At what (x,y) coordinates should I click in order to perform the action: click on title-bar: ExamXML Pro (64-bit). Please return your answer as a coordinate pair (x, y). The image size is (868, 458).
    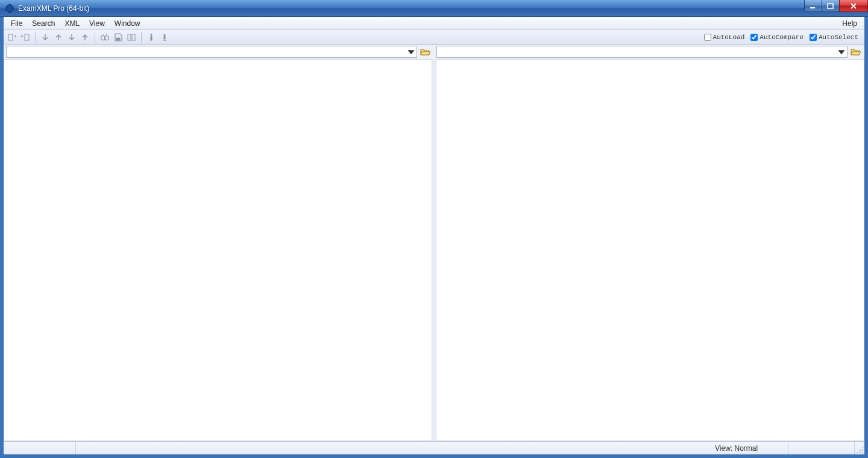
    Looking at the image, I should click on (434, 8).